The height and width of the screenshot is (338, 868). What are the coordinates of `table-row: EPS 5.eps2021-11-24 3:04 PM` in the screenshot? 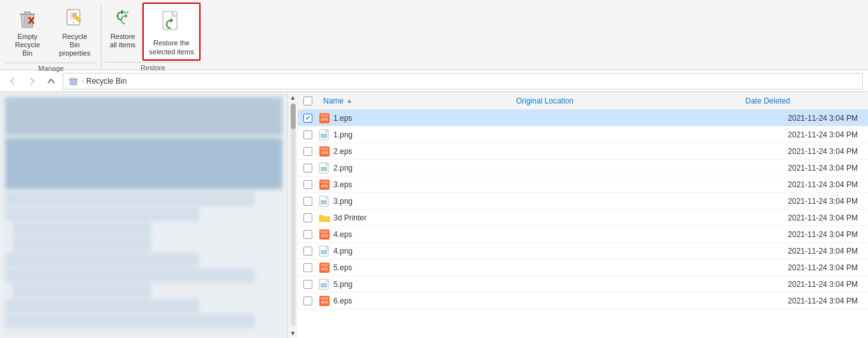 It's located at (582, 268).